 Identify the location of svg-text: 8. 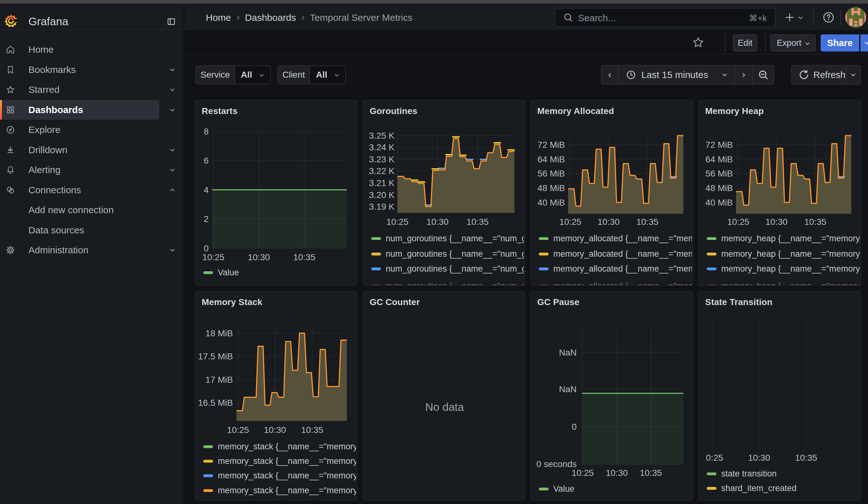
(206, 132).